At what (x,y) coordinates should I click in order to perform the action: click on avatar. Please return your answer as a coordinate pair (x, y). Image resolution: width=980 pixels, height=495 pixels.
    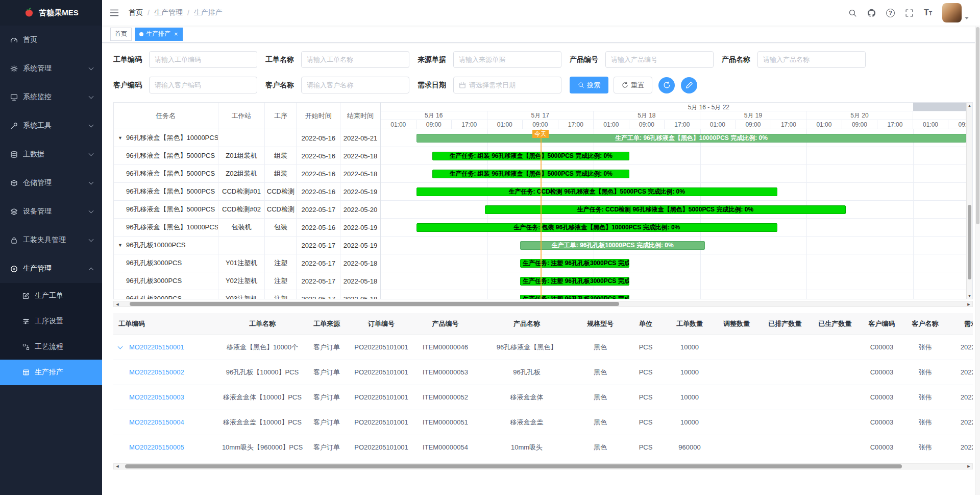
    Looking at the image, I should click on (952, 13).